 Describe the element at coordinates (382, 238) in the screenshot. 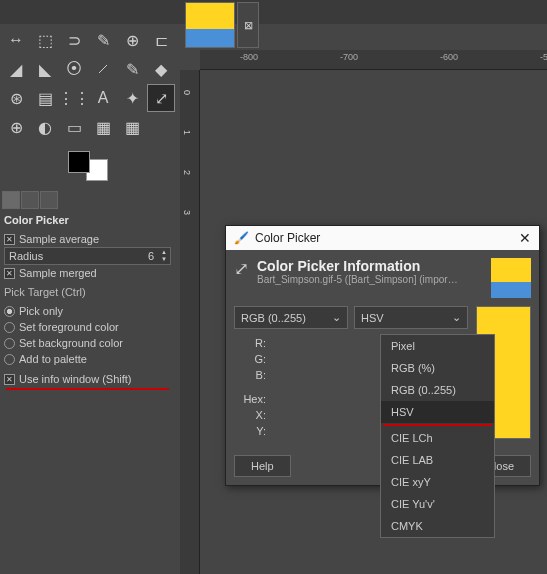

I see `dialog-titlebar: 🖌️ Color Picker ✕` at that location.